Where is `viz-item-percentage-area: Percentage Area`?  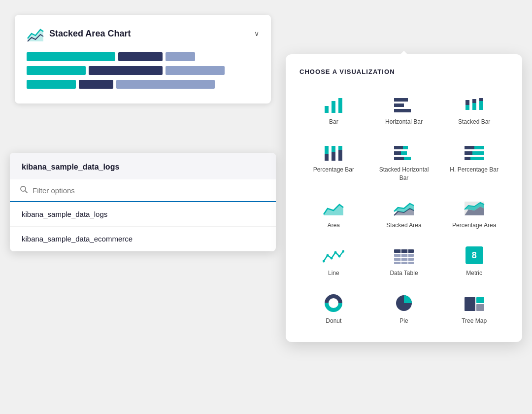
viz-item-percentage-area: Percentage Area is located at coordinates (474, 213).